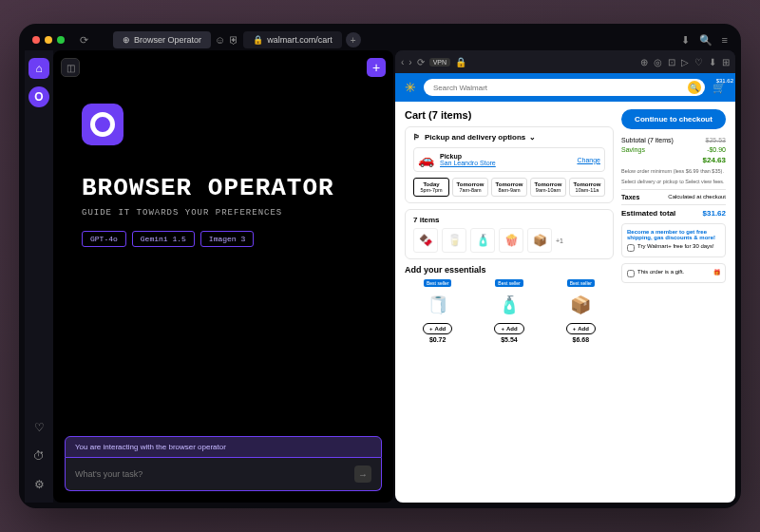 This screenshot has height=532, width=760. Describe the element at coordinates (509, 340) in the screenshot. I see `product-price: $5.54` at that location.